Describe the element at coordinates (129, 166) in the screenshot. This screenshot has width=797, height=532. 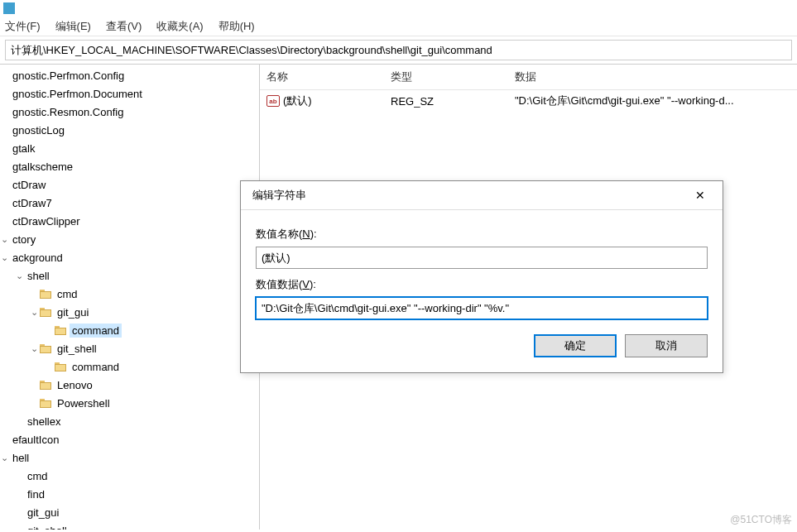
I see `tree-item-gtalkscheme: gtalkscheme` at that location.